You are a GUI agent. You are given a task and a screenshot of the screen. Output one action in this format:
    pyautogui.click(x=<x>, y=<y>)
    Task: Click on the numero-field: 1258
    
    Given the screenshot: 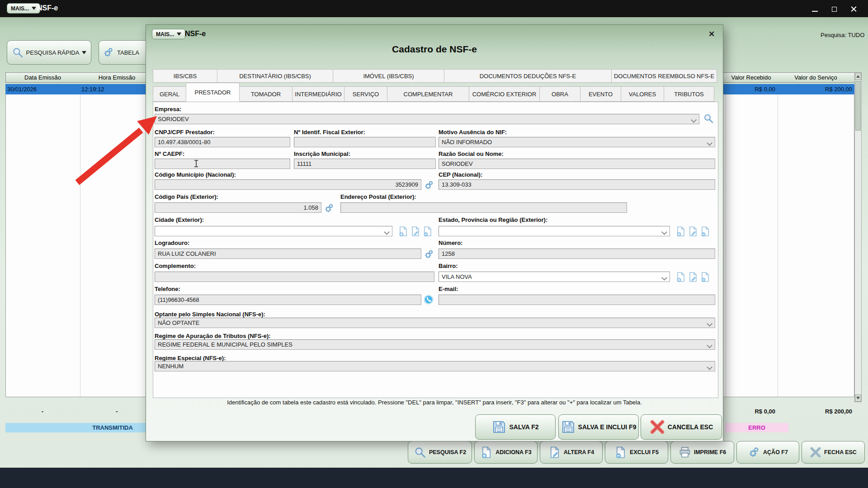 What is the action you would take?
    pyautogui.click(x=577, y=254)
    